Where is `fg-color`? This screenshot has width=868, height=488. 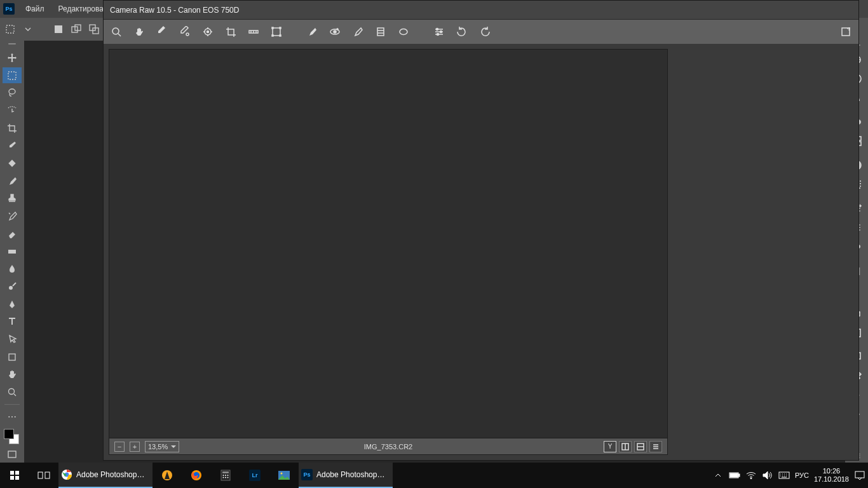
fg-color is located at coordinates (9, 434).